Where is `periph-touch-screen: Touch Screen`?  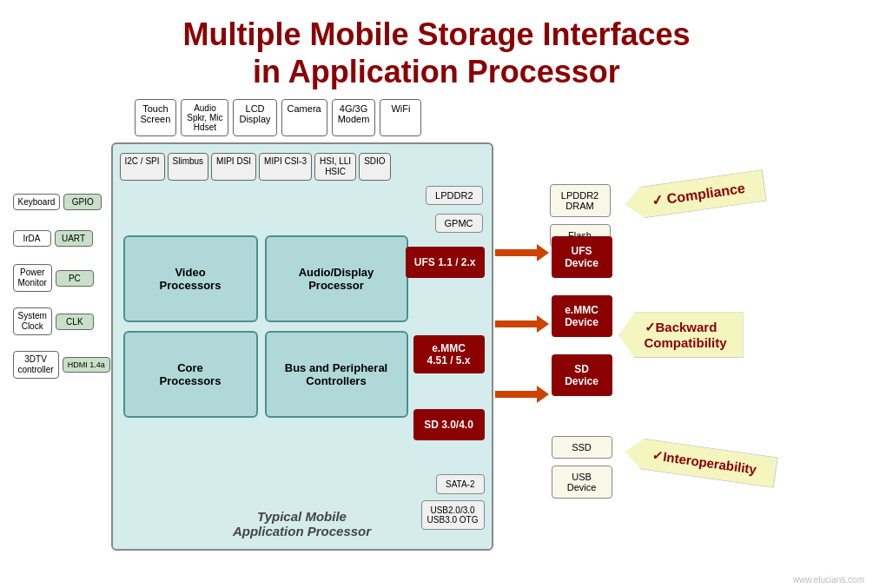 periph-touch-screen: Touch Screen is located at coordinates (156, 118).